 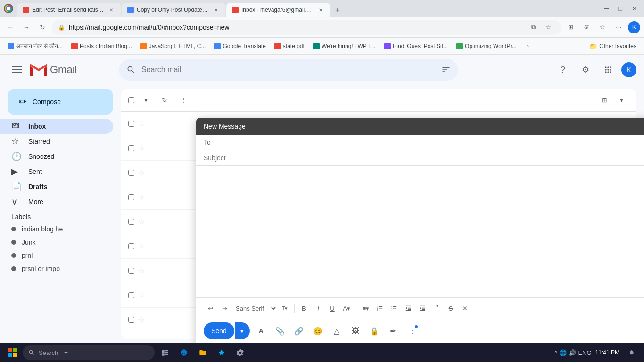 I want to click on font-size-button: T▾, so click(x=285, y=308).